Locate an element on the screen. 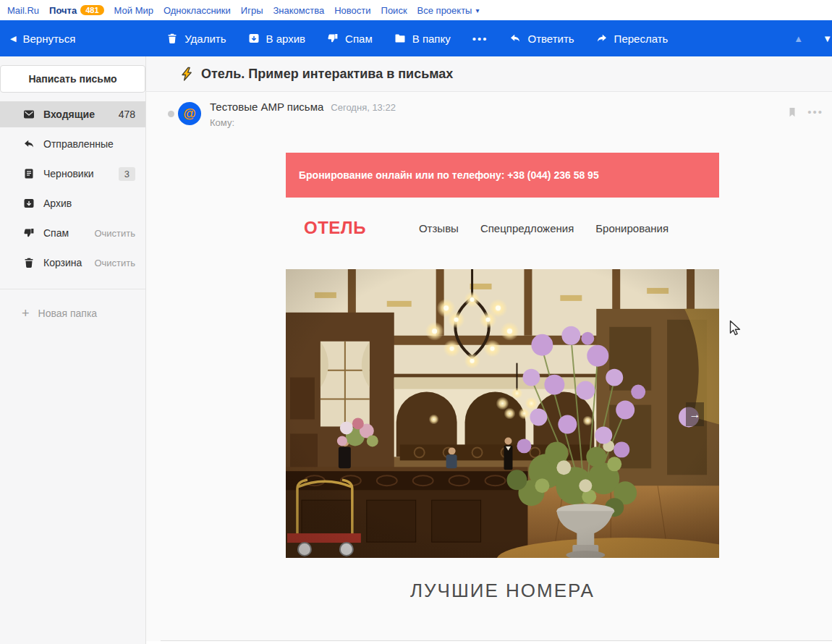  sidebar-item-inbox: Входящие 478 is located at coordinates (72, 114).